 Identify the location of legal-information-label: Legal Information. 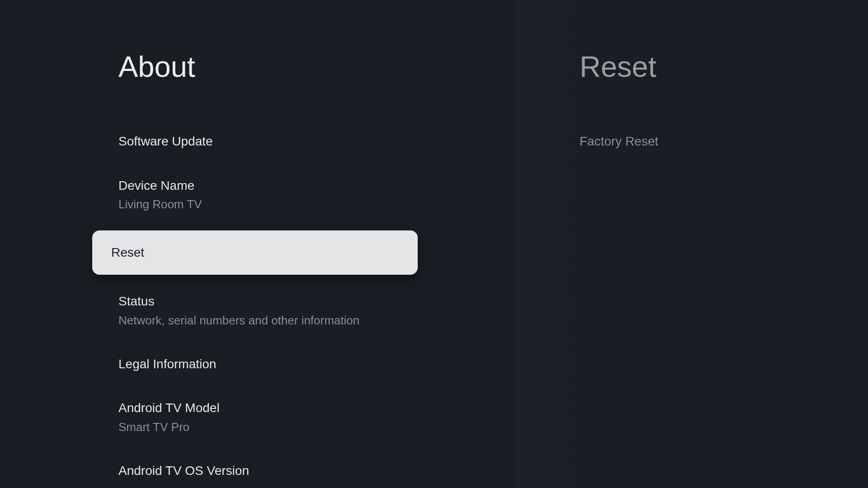
(316, 364).